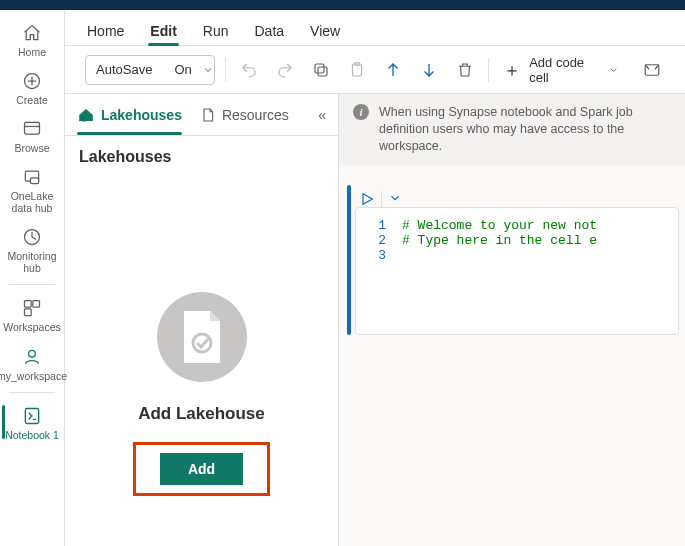 The width and height of the screenshot is (685, 546). I want to click on nav-label: OneLake data hub, so click(32, 202).